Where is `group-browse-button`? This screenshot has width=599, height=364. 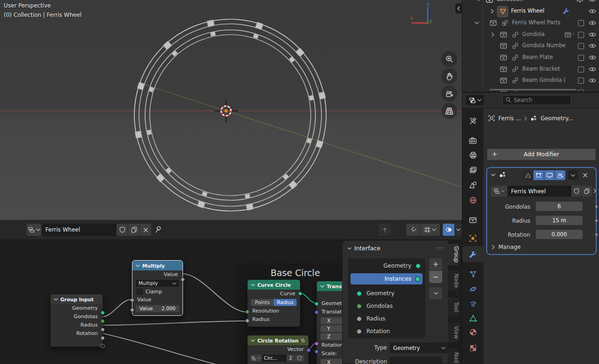 group-browse-button is located at coordinates (256, 358).